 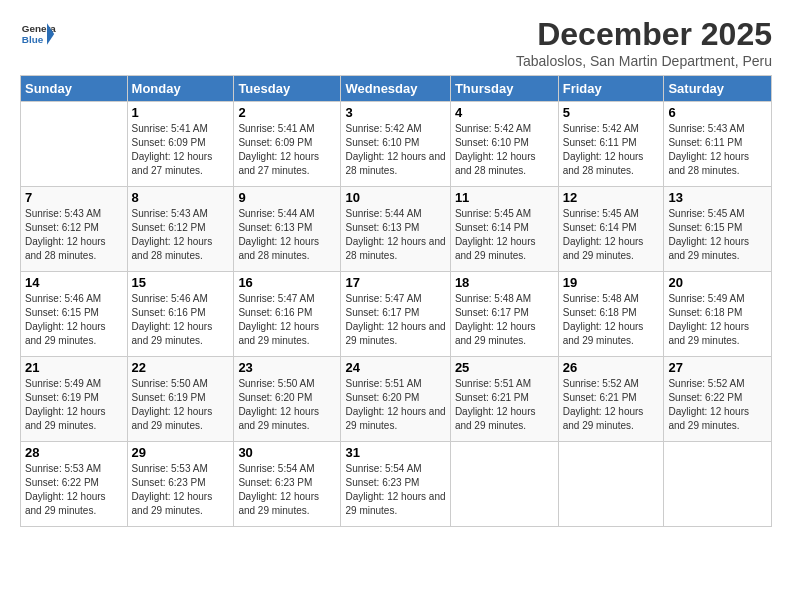 I want to click on calendar-day-cell: 5 Sunrise: 5:42 AMSunset: 6:11 PMDayligh…, so click(x=611, y=144).